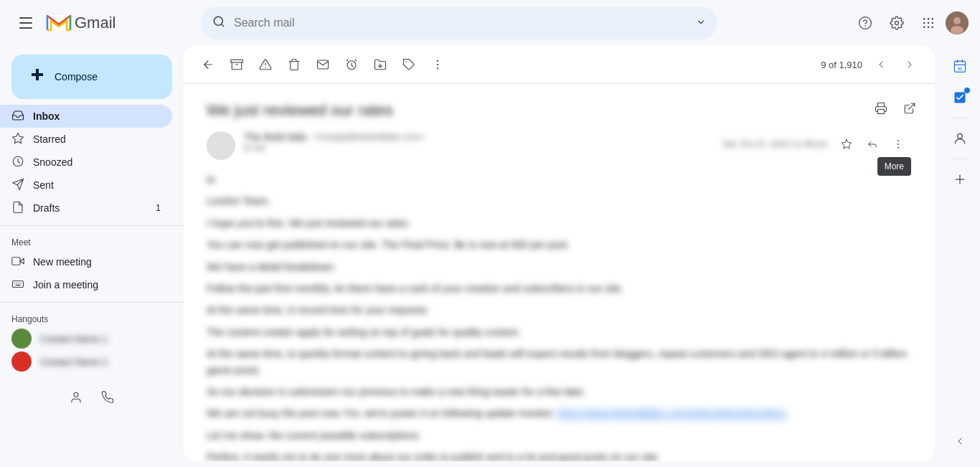 The image size is (980, 467). What do you see at coordinates (910, 23) in the screenshot?
I see `topbar-right` at bounding box center [910, 23].